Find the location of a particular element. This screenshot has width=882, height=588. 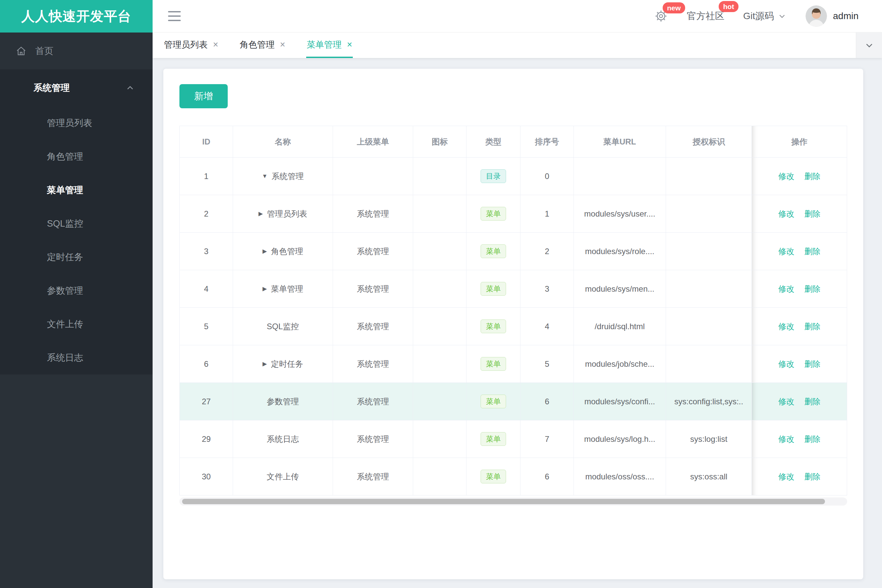

sidebar-toggle-icon is located at coordinates (174, 16).